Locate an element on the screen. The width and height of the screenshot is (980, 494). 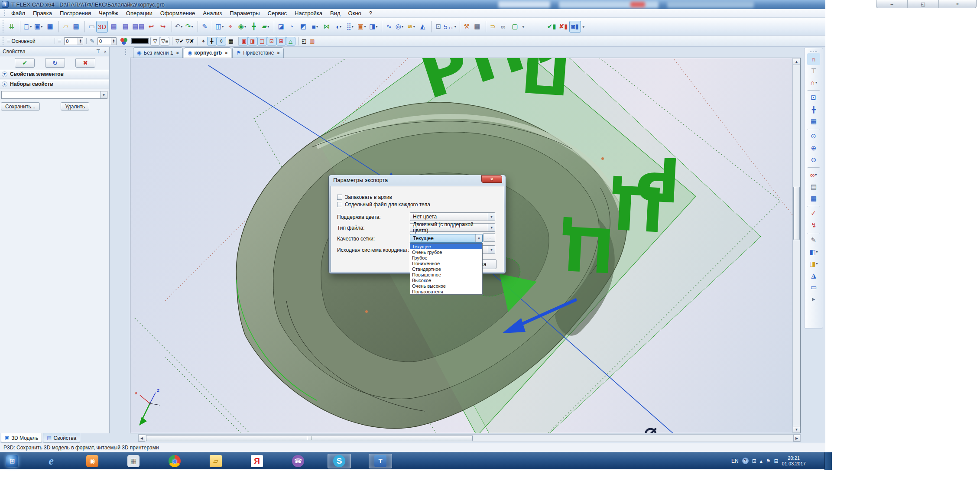
zoom-fit-button: ╋ is located at coordinates (814, 109).